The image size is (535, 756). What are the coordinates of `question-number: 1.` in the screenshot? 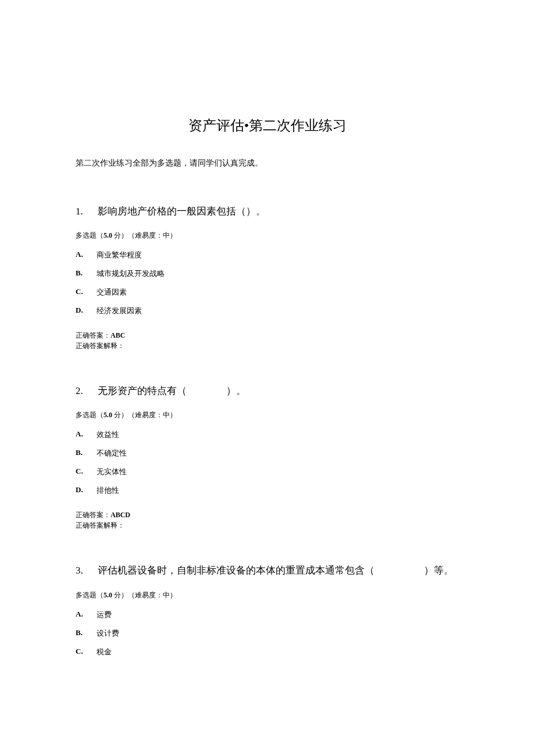 It's located at (87, 212).